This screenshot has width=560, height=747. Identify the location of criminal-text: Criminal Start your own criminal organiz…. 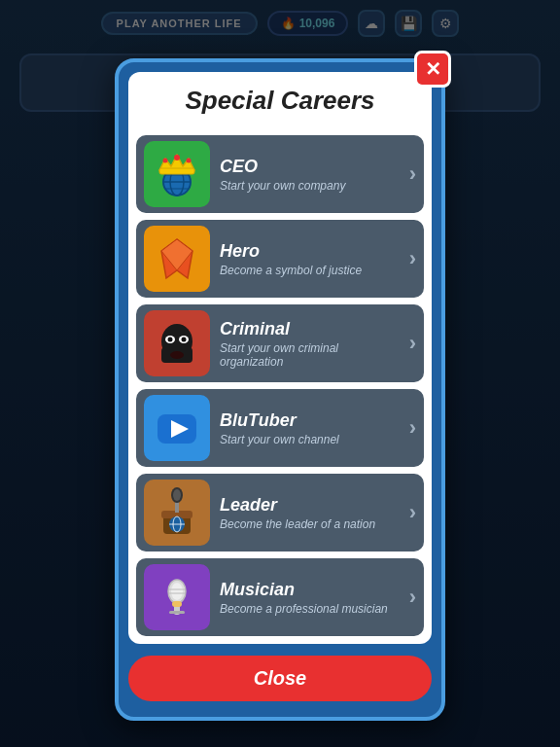
(309, 344).